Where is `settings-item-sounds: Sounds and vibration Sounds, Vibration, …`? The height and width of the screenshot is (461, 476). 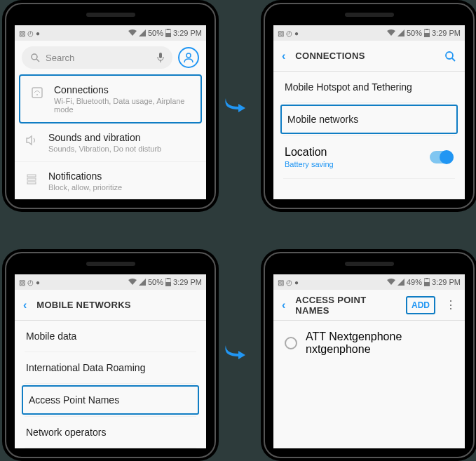
settings-item-sounds: Sounds and vibration Sounds, Vibration, … is located at coordinates (111, 143).